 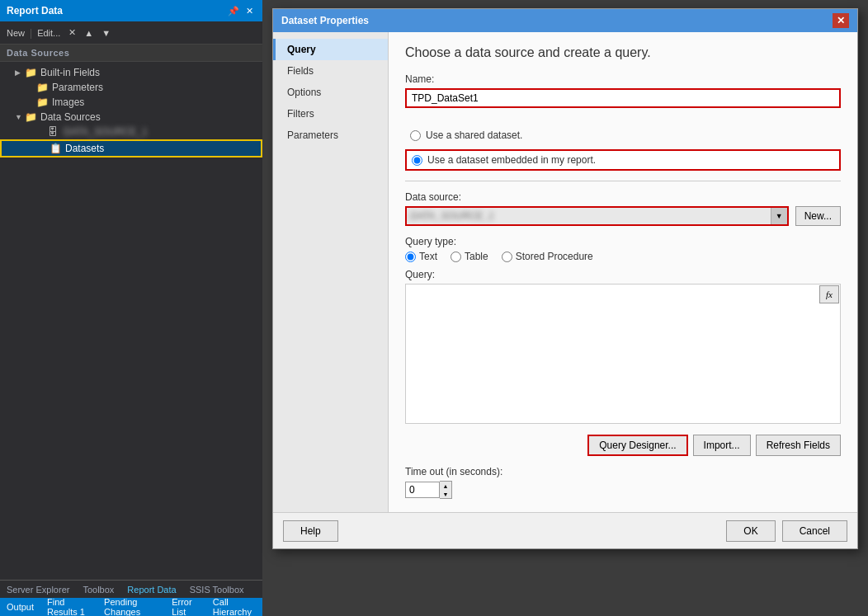 I want to click on timeout-section: Time out (in seconds): ▲ ▼, so click(x=623, y=482).